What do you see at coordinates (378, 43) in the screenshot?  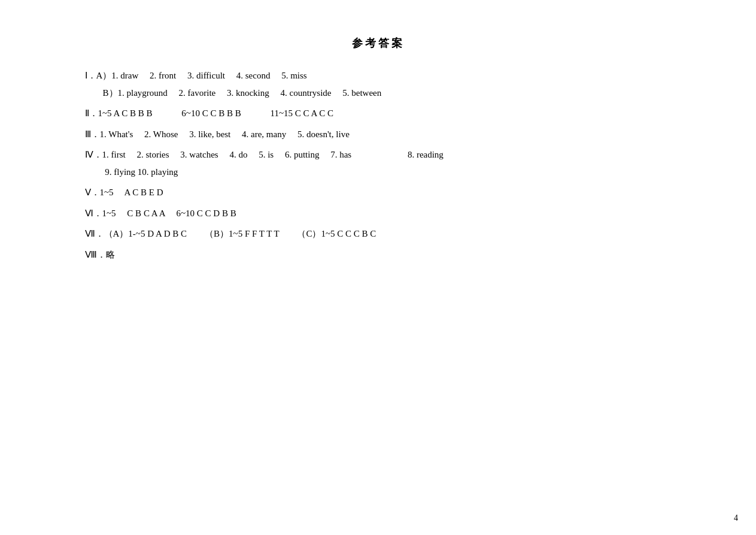 I see `page-title: 参考答案` at bounding box center [378, 43].